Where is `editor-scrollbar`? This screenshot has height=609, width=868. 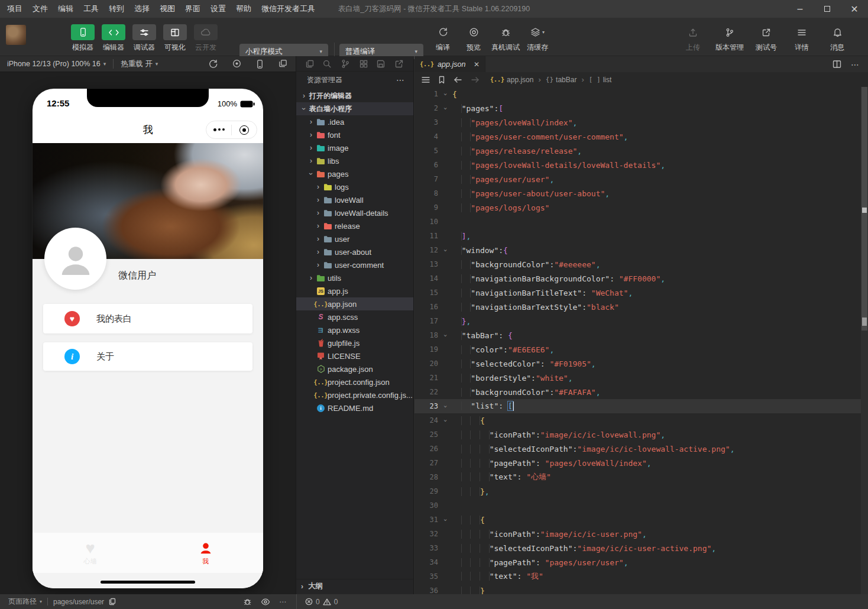 editor-scrollbar is located at coordinates (864, 341).